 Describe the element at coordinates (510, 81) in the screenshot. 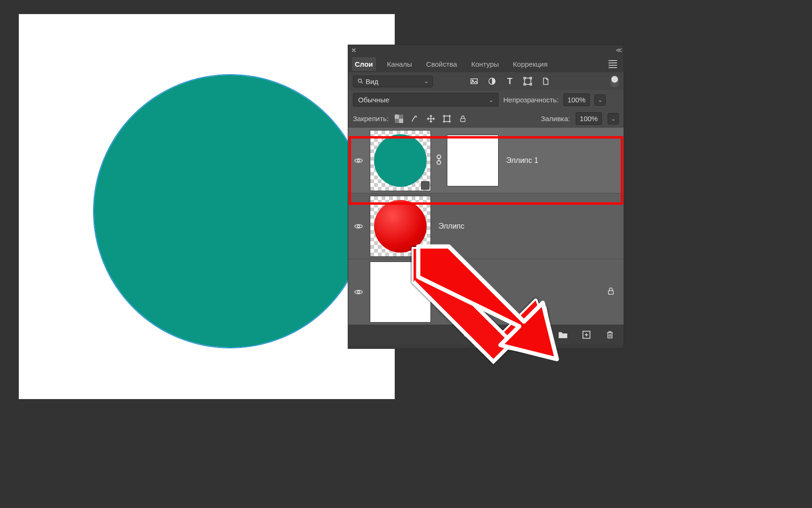

I see `filter-icons: T` at that location.